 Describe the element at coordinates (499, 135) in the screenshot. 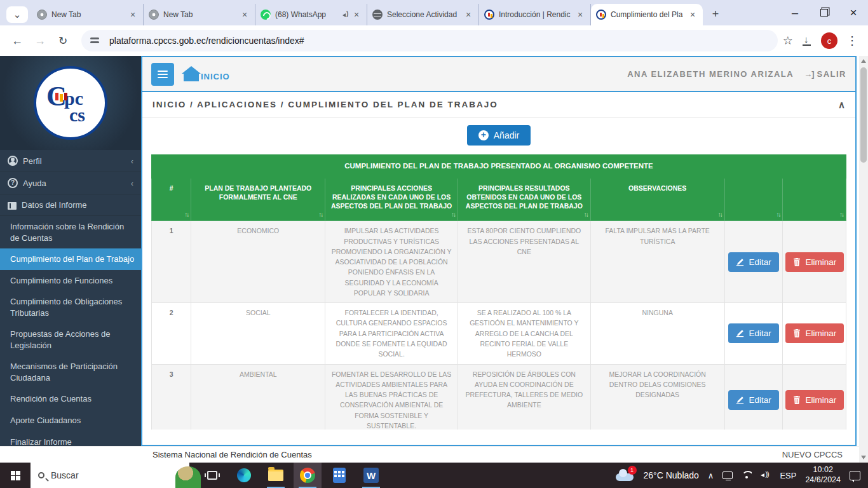

I see `add-button: + Añadir` at that location.